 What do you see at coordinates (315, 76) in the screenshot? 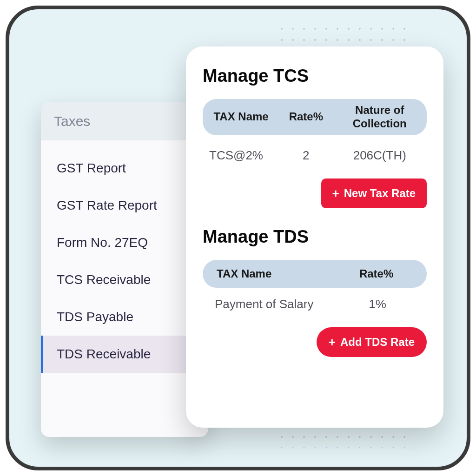
I see `tcs-title: Manage TCS` at bounding box center [315, 76].